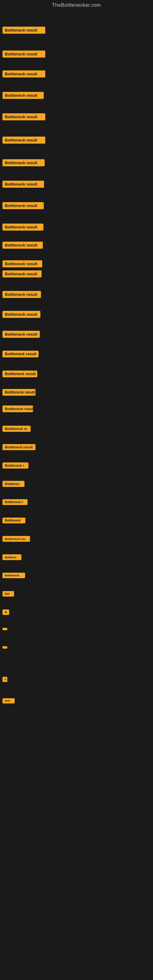 This screenshot has height=980, width=153. Describe the element at coordinates (23, 95) in the screenshot. I see `bottleneck-badge-4: Bottleneck result` at that location.